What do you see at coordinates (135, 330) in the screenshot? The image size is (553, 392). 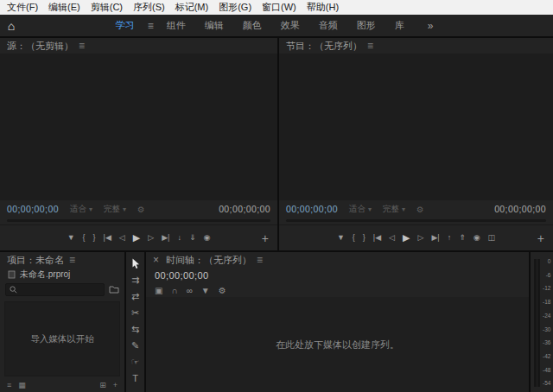 I see `slip-tool: ⇆` at bounding box center [135, 330].